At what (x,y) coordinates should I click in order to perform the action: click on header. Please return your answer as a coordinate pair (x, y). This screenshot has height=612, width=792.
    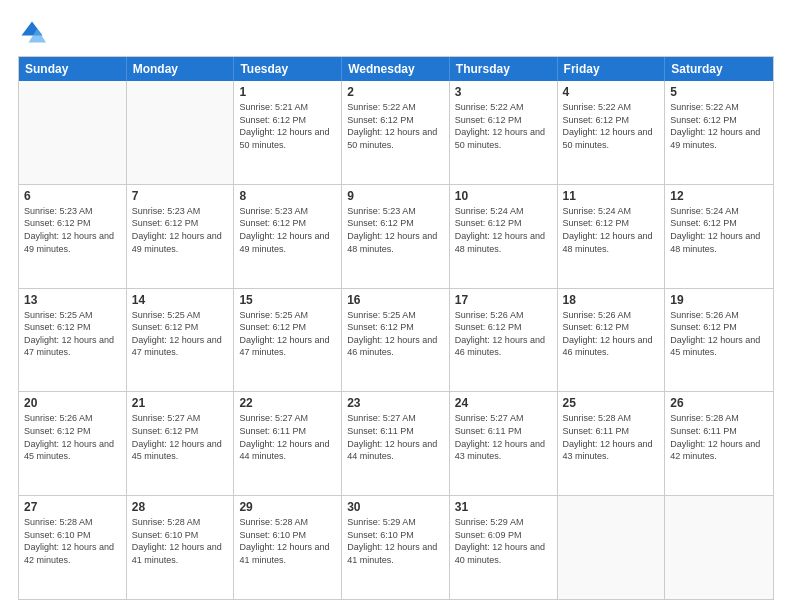
    Looking at the image, I should click on (396, 32).